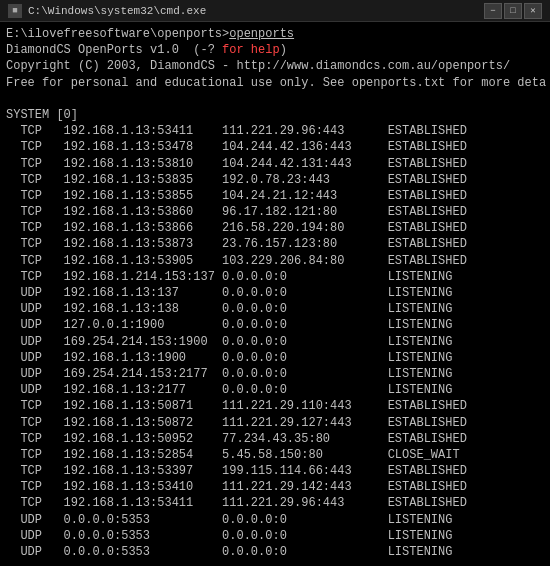 This screenshot has height=566, width=550. What do you see at coordinates (275, 196) in the screenshot?
I see `line-9: TCP 192.168.1.13:53855 104.24.21.12:443 …` at bounding box center [275, 196].